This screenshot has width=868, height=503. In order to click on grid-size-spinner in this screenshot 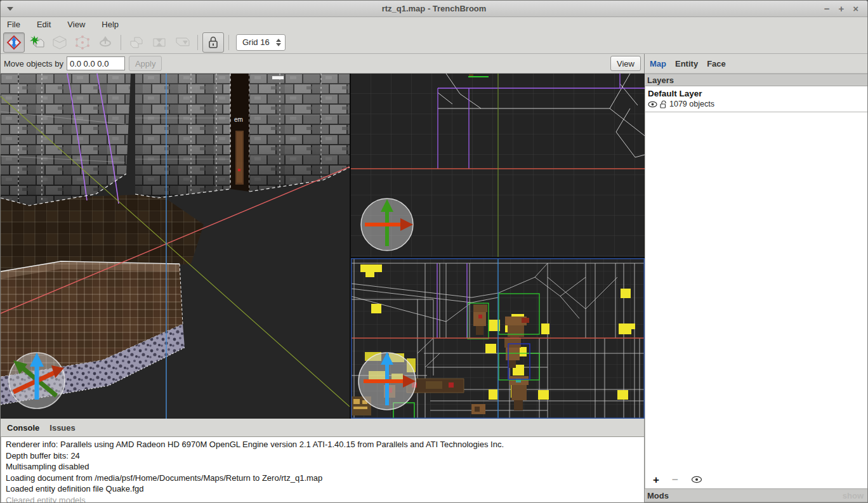, I will do `click(279, 42)`.